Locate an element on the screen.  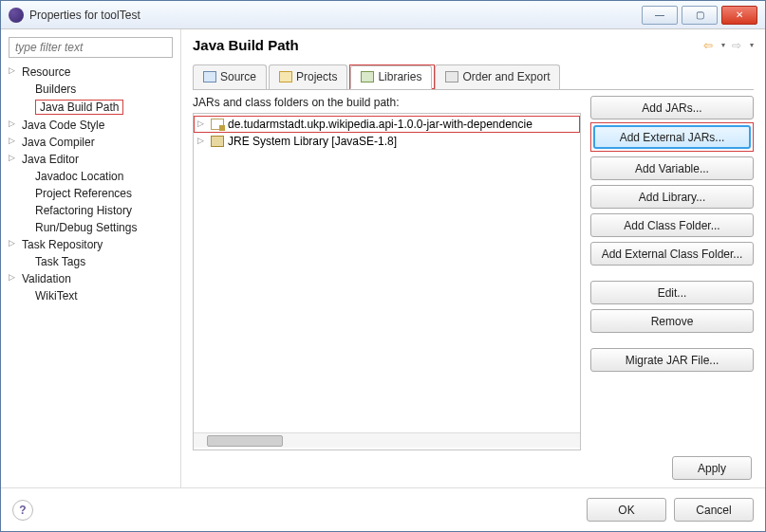
tab-bar: Source Projects Libraries Order and Expo… is located at coordinates (473, 78).